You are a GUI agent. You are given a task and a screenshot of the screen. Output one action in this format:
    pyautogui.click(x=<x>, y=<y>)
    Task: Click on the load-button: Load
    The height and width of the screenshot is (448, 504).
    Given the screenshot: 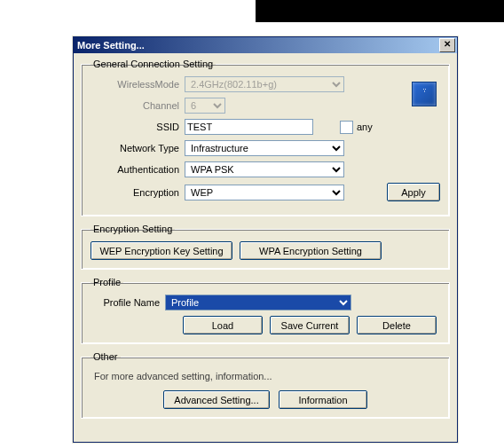 What is the action you would take?
    pyautogui.click(x=223, y=325)
    